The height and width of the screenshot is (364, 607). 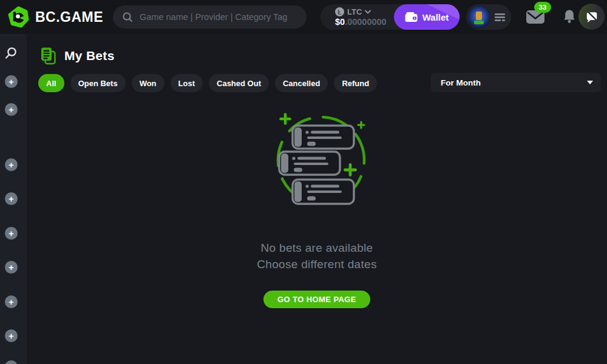 What do you see at coordinates (18, 17) in the screenshot?
I see `bc-game-logo-icon` at bounding box center [18, 17].